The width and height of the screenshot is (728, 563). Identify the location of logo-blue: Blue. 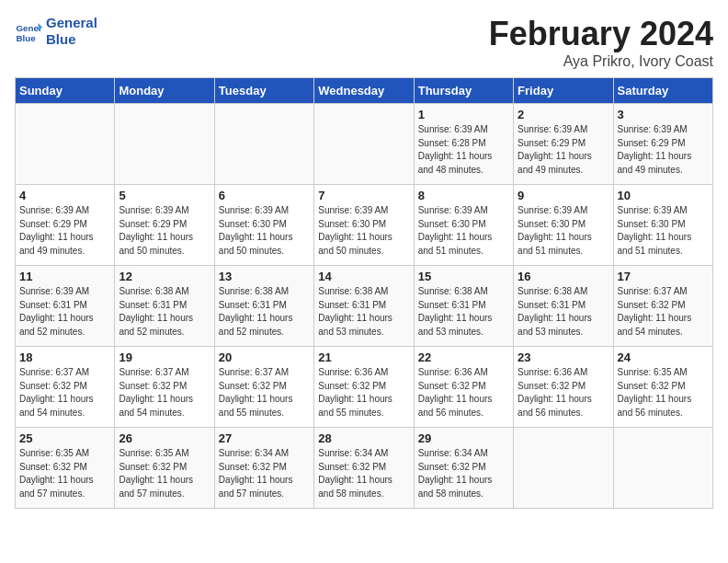
(72, 40).